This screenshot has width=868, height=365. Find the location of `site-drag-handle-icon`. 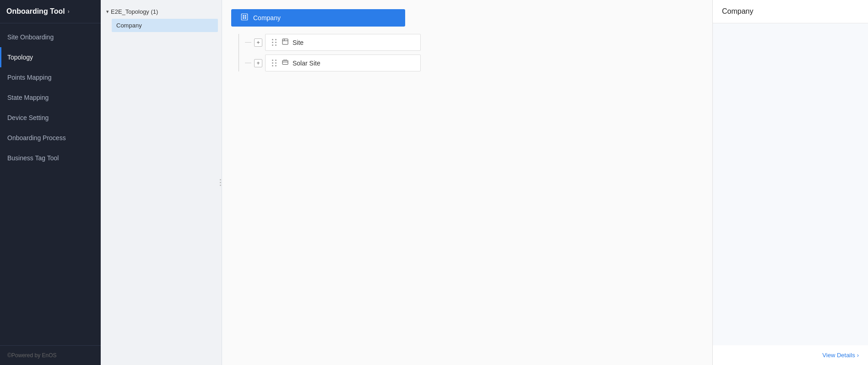

site-drag-handle-icon is located at coordinates (275, 42).